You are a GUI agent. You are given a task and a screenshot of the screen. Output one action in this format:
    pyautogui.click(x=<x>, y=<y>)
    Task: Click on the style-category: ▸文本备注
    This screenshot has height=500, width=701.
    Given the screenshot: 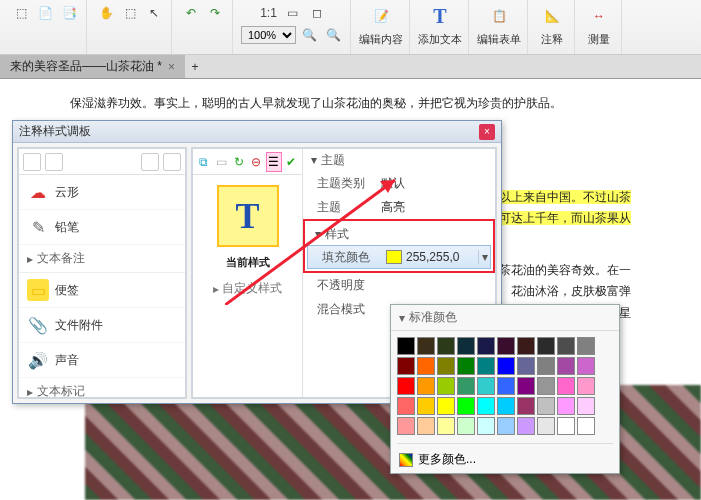 What is the action you would take?
    pyautogui.click(x=102, y=259)
    